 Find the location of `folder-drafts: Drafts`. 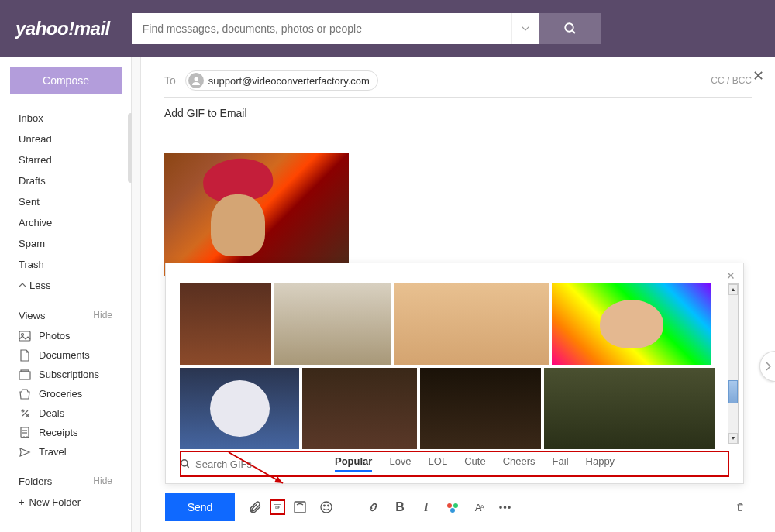

folder-drafts: Drafts is located at coordinates (65, 181).